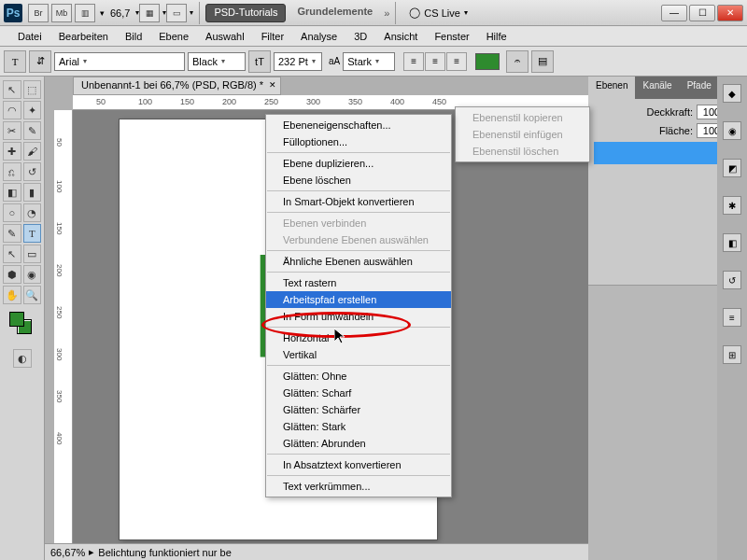 The height and width of the screenshot is (560, 747). What do you see at coordinates (30, 36) in the screenshot?
I see `menu-datei: Datei` at bounding box center [30, 36].